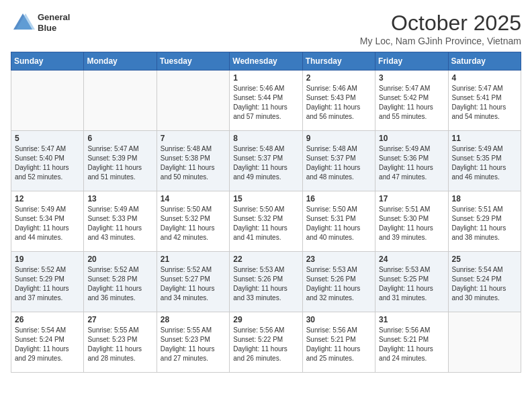  What do you see at coordinates (485, 78) in the screenshot?
I see `day-number: 4` at bounding box center [485, 78].